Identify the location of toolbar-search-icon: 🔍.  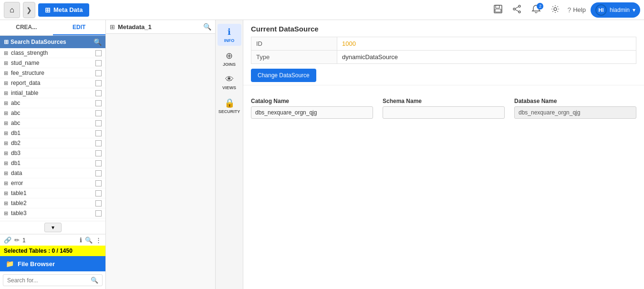
(89, 240).